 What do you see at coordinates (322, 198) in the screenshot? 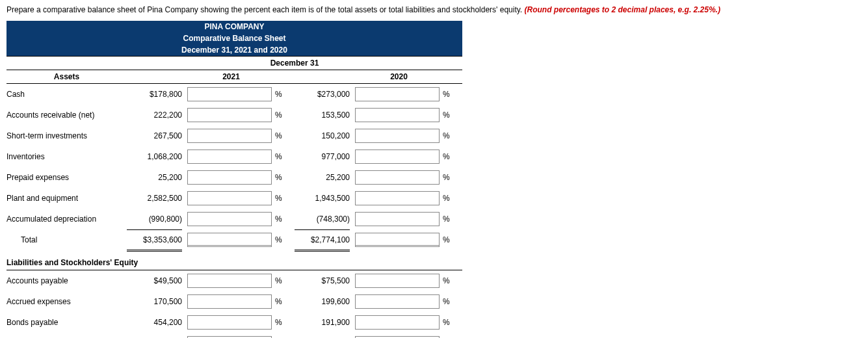
I see `plant-2020: 1,943,500` at bounding box center [322, 198].